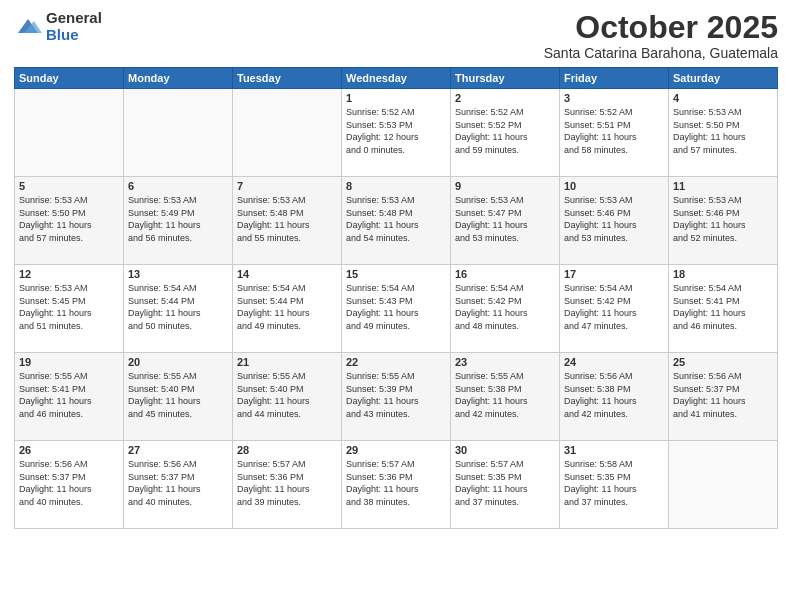 The image size is (792, 612). Describe the element at coordinates (69, 274) in the screenshot. I see `day-number: 12` at that location.